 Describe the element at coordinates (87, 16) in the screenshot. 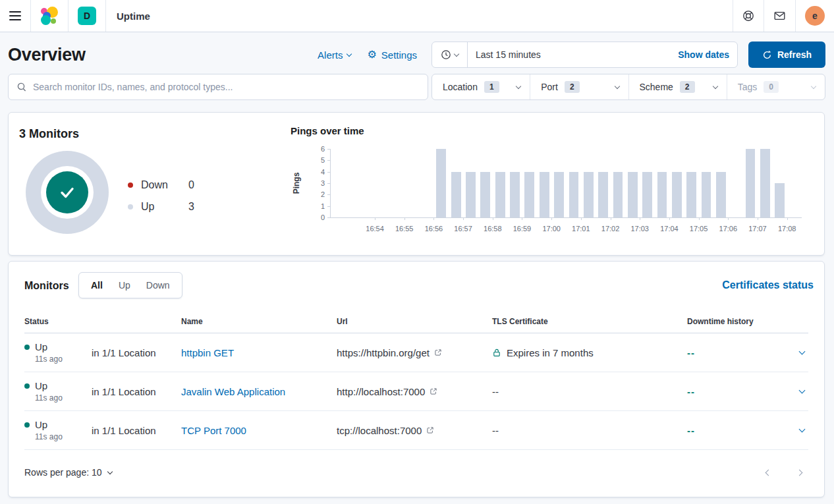

I see `space-selector: D` at that location.